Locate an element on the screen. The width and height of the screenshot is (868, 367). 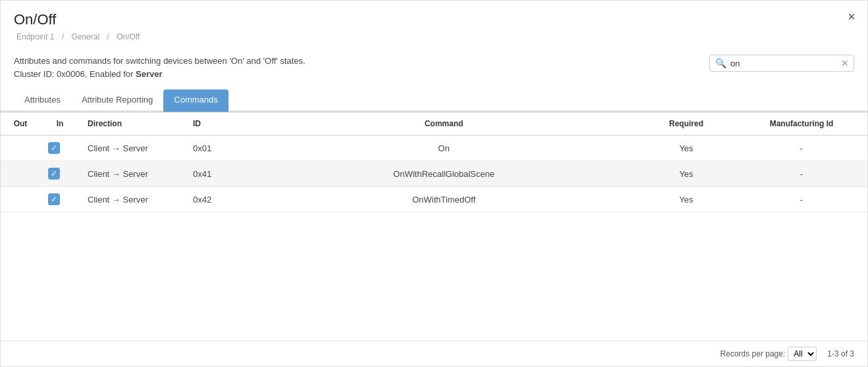
tab-attribute-reporting: Attribute Reporting is located at coordinates (117, 101).